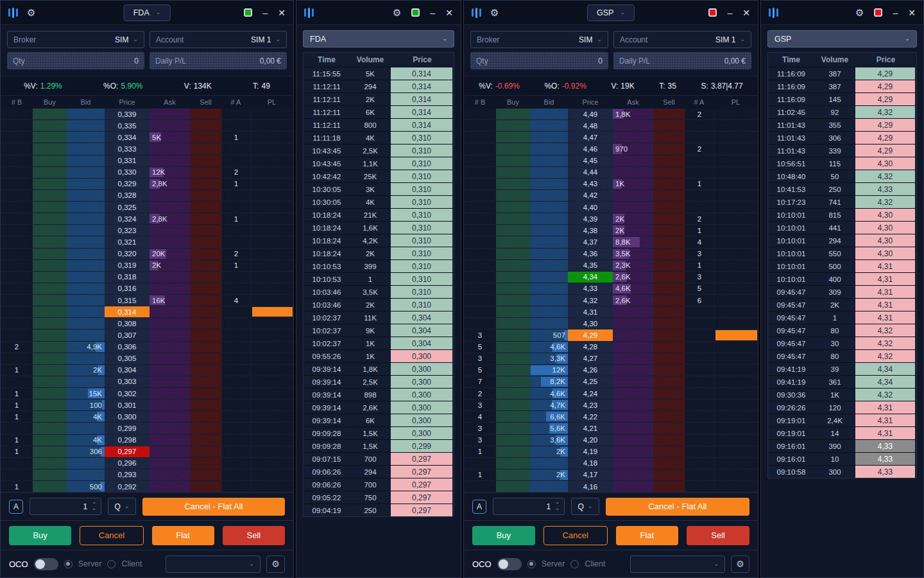  Describe the element at coordinates (127, 301) in the screenshot. I see `price-cell: 0,315` at that location.